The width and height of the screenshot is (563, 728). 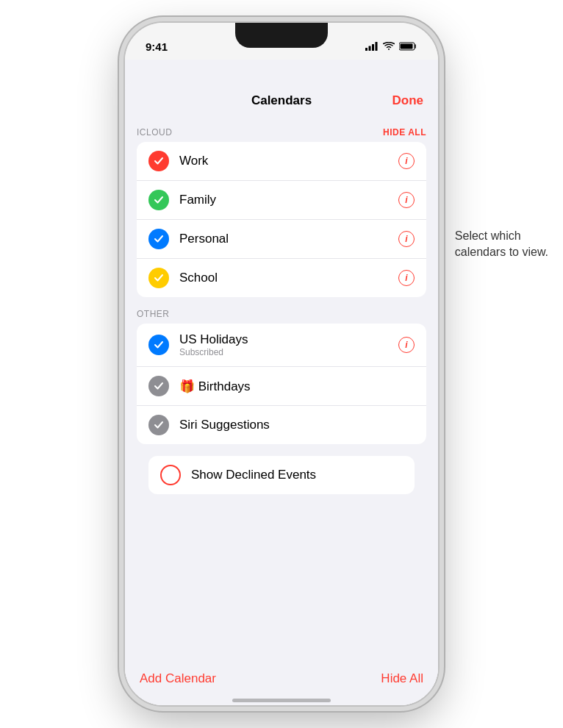 What do you see at coordinates (159, 425) in the screenshot?
I see `siri-checkbox` at bounding box center [159, 425].